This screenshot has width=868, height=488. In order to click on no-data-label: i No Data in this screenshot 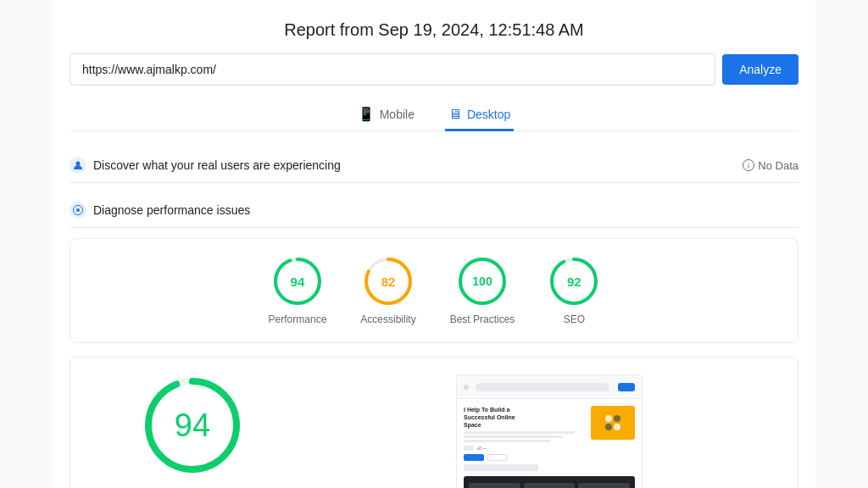, I will do `click(771, 166)`.